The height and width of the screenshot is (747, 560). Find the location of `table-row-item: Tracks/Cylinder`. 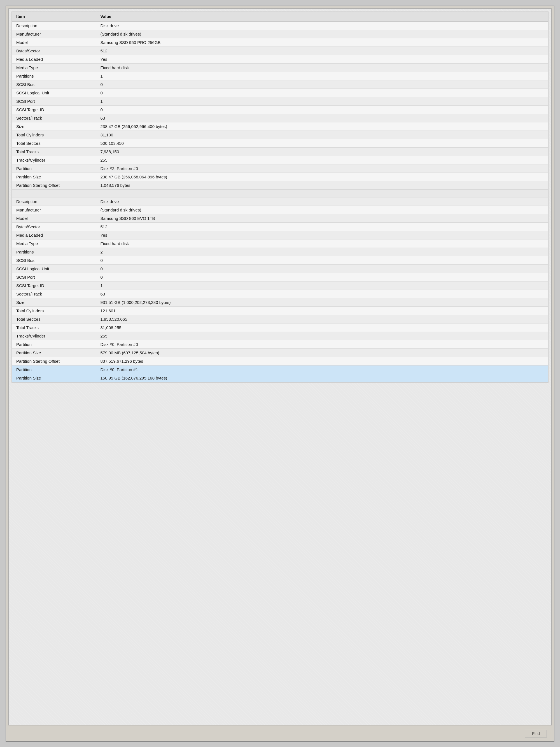

table-row-item: Tracks/Cylinder is located at coordinates (54, 336).